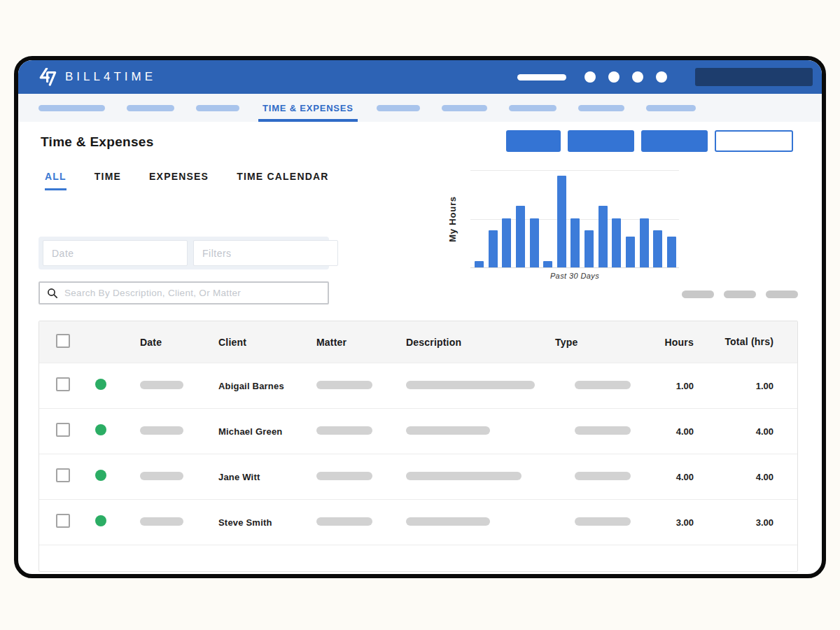 The image size is (840, 630). I want to click on client-name: Michael Green, so click(251, 431).